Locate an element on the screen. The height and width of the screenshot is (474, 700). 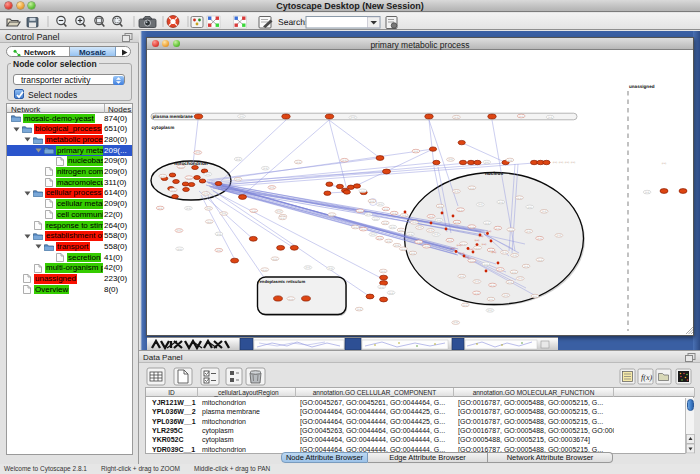
svg-text: f(x) is located at coordinates (646, 378).